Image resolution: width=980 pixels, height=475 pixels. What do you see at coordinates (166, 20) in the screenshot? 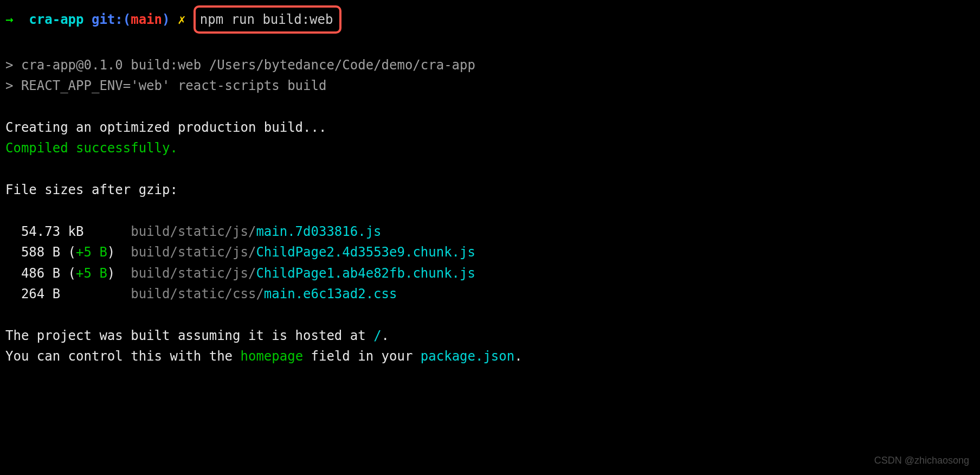
I see `git-close: )` at bounding box center [166, 20].